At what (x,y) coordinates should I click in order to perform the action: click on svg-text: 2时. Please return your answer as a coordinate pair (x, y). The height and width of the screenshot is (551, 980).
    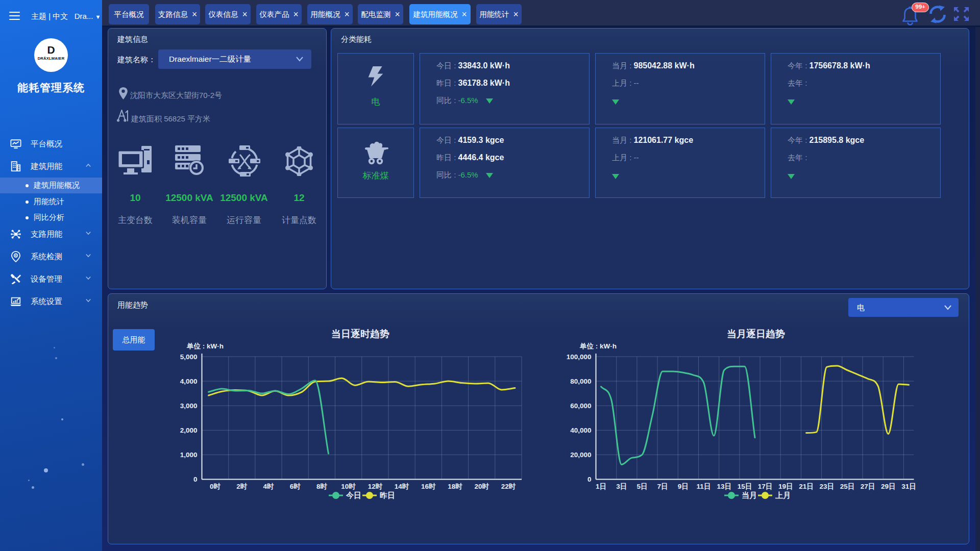
    Looking at the image, I should click on (242, 487).